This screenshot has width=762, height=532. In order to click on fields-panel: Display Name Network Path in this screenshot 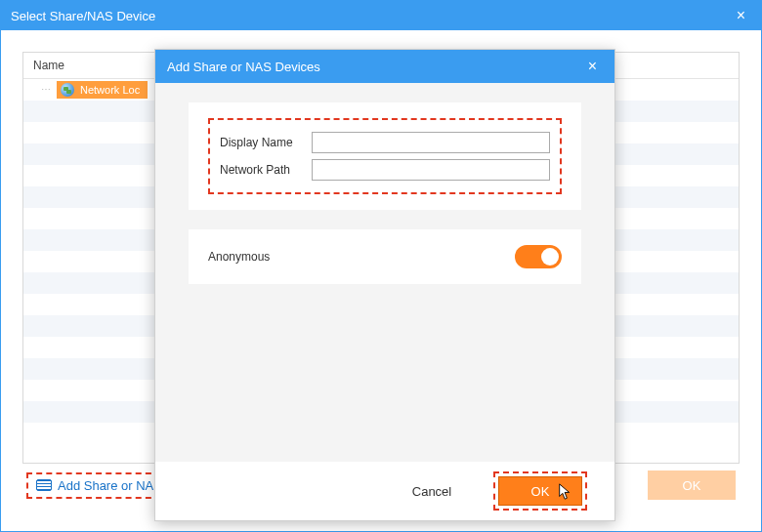, I will do `click(385, 156)`.